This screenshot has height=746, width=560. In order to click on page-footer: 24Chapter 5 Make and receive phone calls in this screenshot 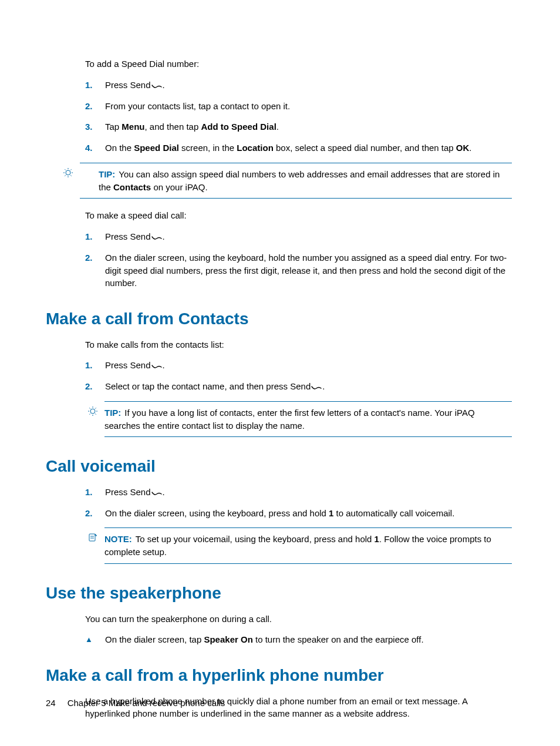, I will do `click(135, 703)`.